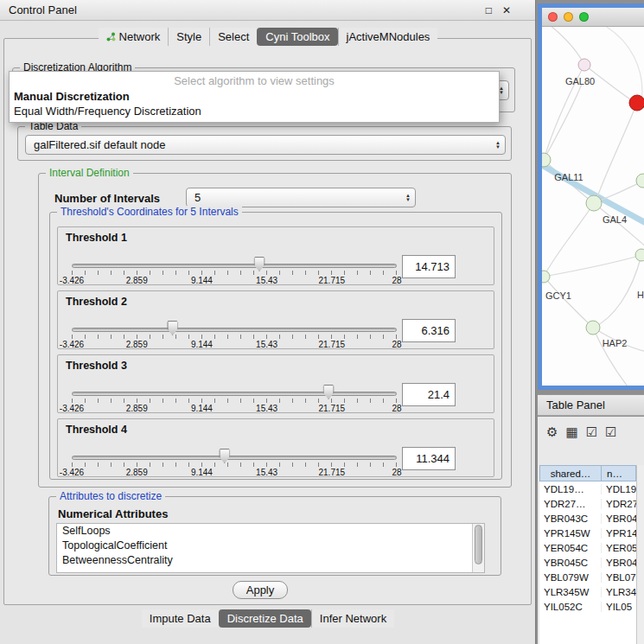 The width and height of the screenshot is (644, 644). What do you see at coordinates (107, 199) in the screenshot?
I see `number-of-intervals-label: Number of Intervals` at bounding box center [107, 199].